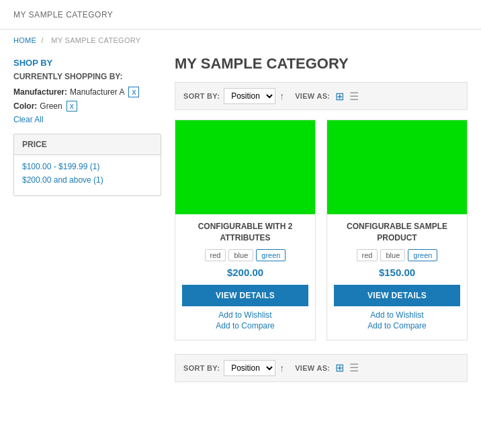 Image resolution: width=481 pixels, height=448 pixels. Describe the element at coordinates (87, 165) in the screenshot. I see `price-filter-box: PRICE $100.00 - $199.99 (1) $200.00 and …` at that location.